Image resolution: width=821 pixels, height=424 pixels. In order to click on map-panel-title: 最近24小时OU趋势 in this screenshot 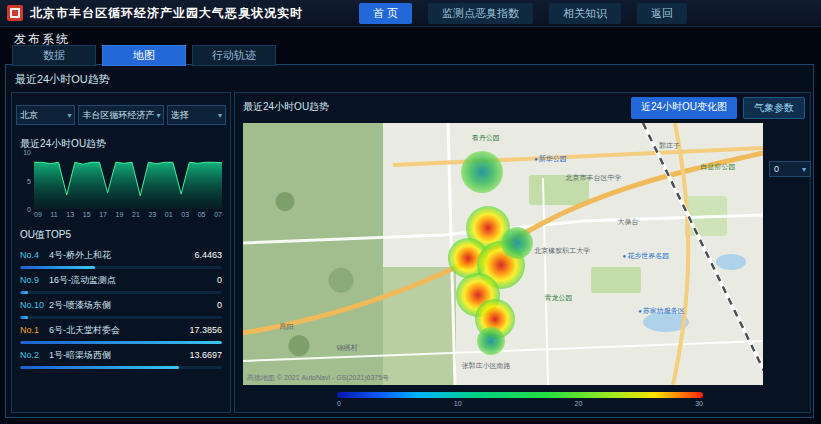, I will do `click(286, 107)`.